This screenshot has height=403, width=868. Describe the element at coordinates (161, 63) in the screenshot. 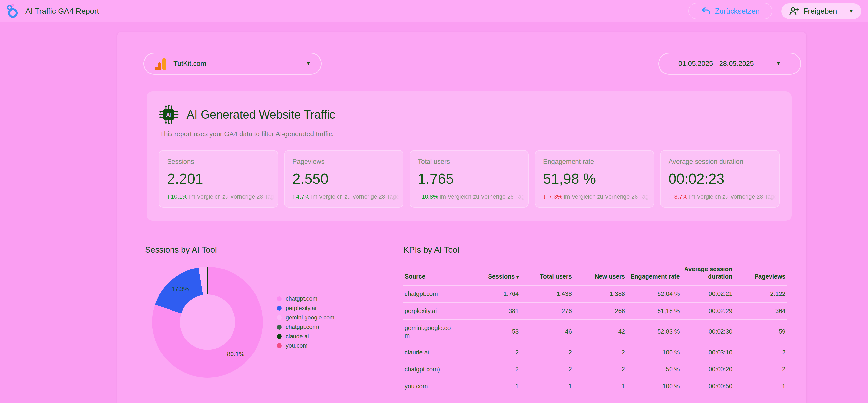

I see `google-analytics-icon` at that location.